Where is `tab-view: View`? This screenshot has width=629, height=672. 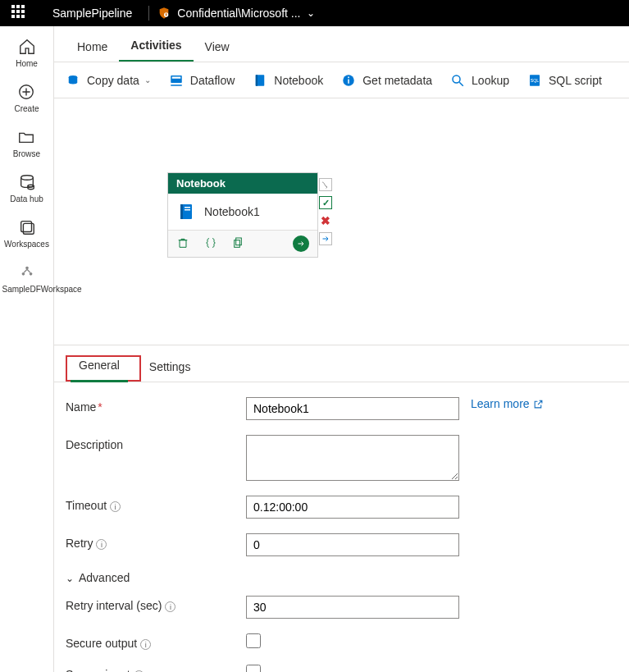 tab-view: View is located at coordinates (217, 47).